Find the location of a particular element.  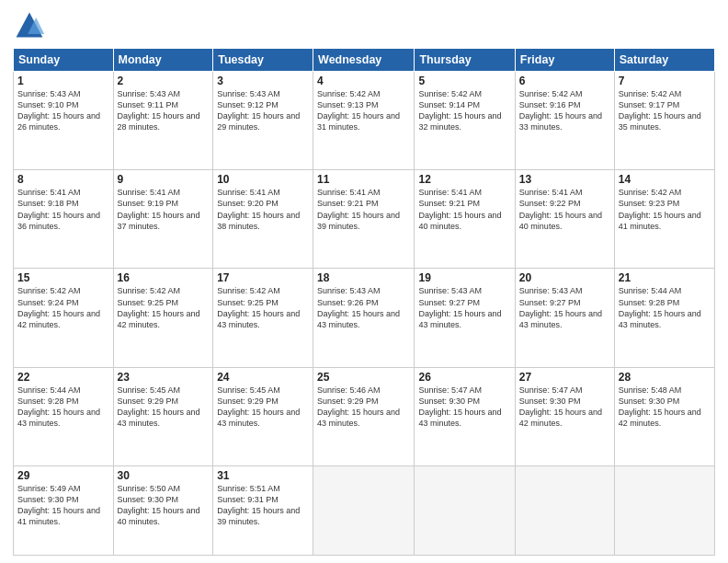

day-number: 1 is located at coordinates (63, 81).